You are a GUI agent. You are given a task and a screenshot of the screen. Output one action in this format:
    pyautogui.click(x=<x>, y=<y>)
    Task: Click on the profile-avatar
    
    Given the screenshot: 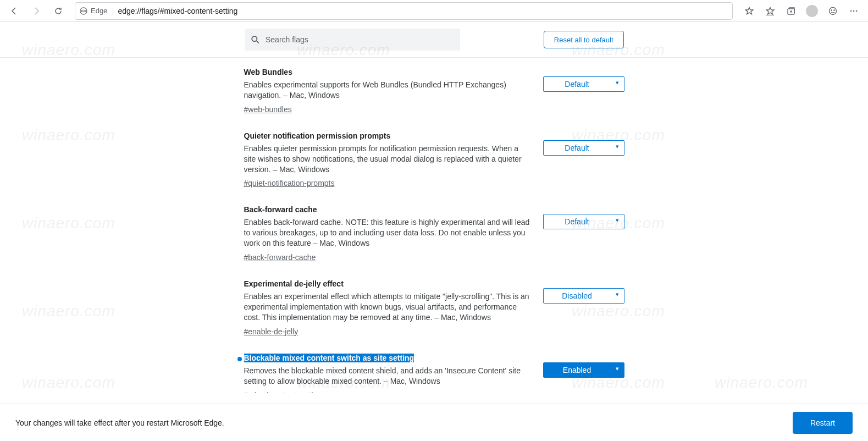 What is the action you would take?
    pyautogui.click(x=812, y=11)
    